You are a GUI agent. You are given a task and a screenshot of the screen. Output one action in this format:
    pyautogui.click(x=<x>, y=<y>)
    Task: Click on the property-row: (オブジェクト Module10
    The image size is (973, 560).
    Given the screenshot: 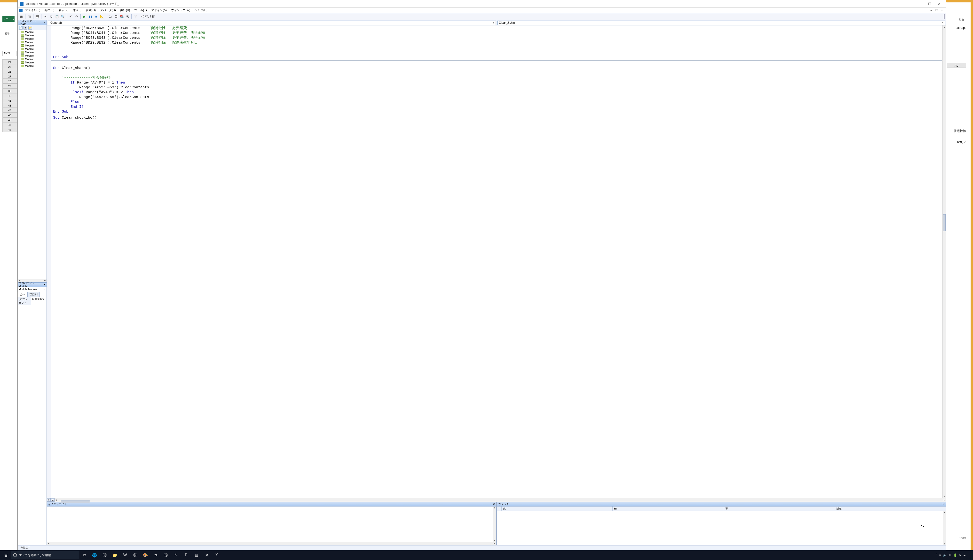 What is the action you would take?
    pyautogui.click(x=32, y=301)
    